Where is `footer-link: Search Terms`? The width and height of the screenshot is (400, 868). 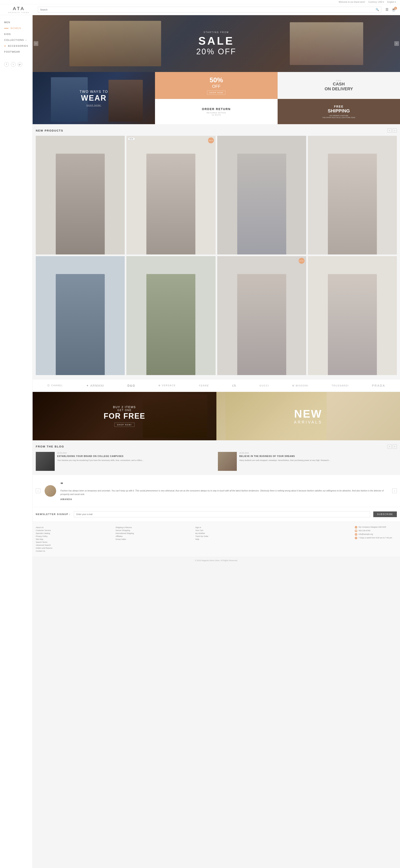
footer-link: Search Terms is located at coordinates (74, 542).